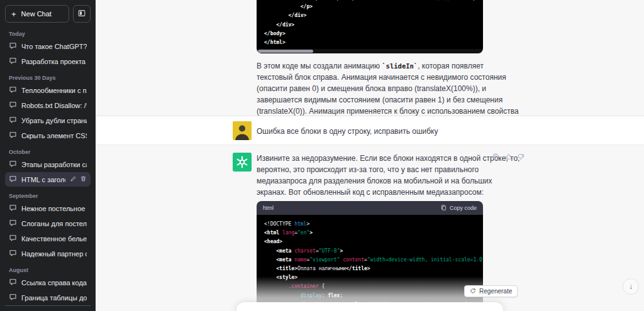  Describe the element at coordinates (508, 158) in the screenshot. I see `thumbs-up-button` at that location.